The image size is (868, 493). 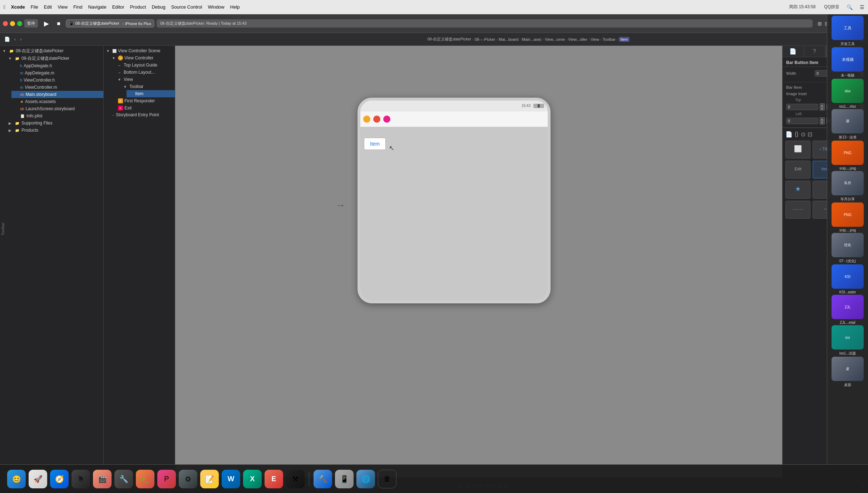 I want to click on dock-word: W, so click(x=231, y=479).